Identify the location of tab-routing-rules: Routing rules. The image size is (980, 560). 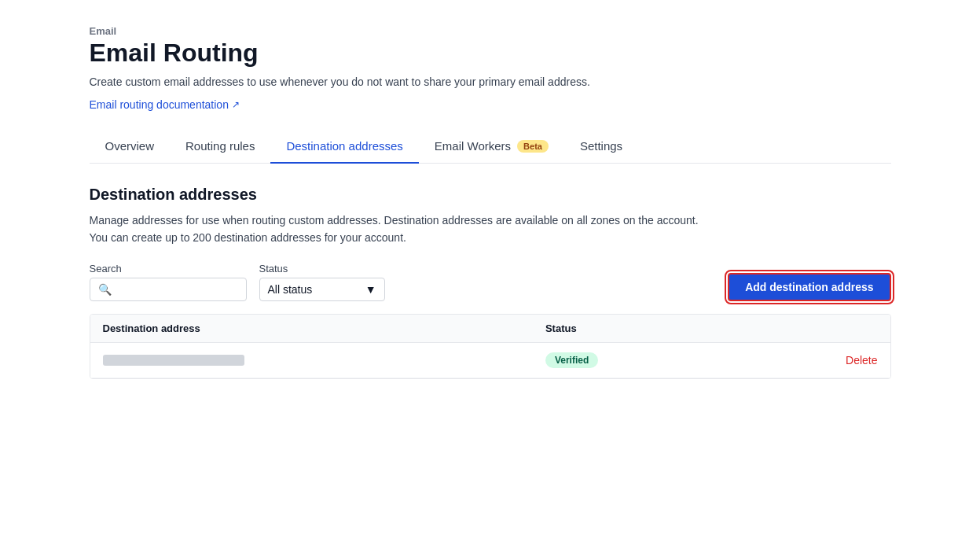
(220, 146).